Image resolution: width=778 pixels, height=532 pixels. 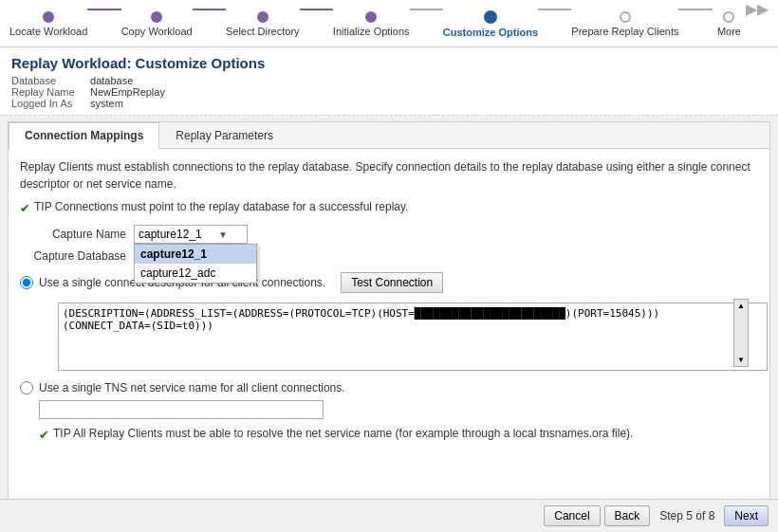 What do you see at coordinates (389, 92) in the screenshot?
I see `page-meta: Database database Replay Name NewEmpRepl…` at bounding box center [389, 92].